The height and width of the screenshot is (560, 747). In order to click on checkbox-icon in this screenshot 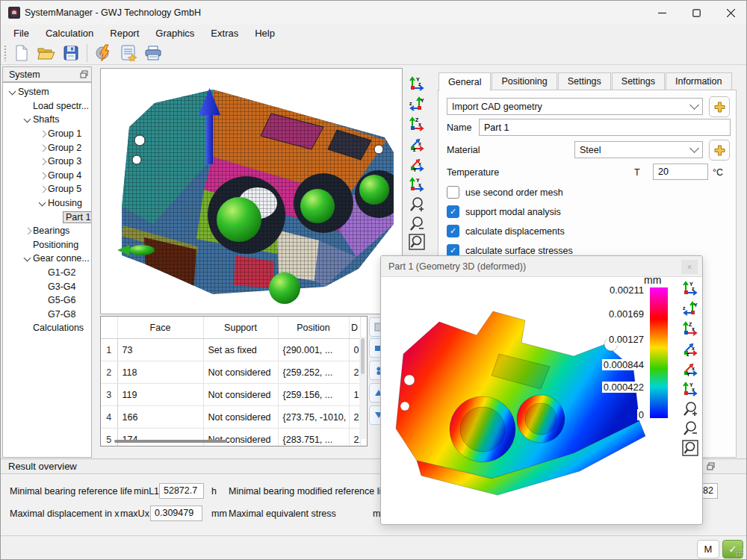, I will do `click(453, 193)`.